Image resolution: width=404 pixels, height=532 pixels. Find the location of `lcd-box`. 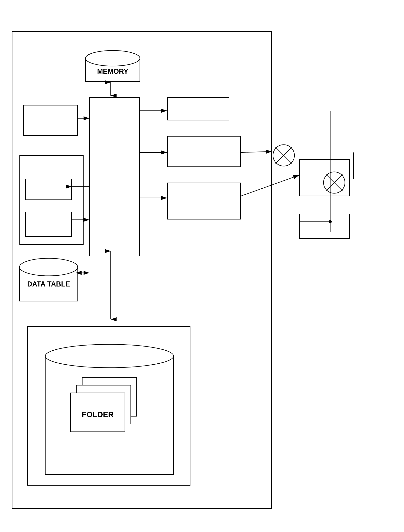

lcd-box is located at coordinates (49, 190).